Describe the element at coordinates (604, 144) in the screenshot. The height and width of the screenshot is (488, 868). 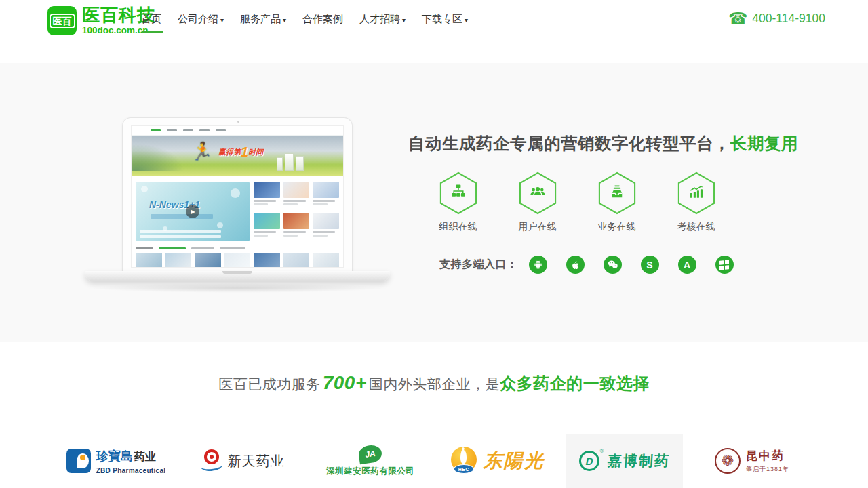
I see `hero-title: 自动生成药企专属的营销数字化转型平台，长期复用` at that location.